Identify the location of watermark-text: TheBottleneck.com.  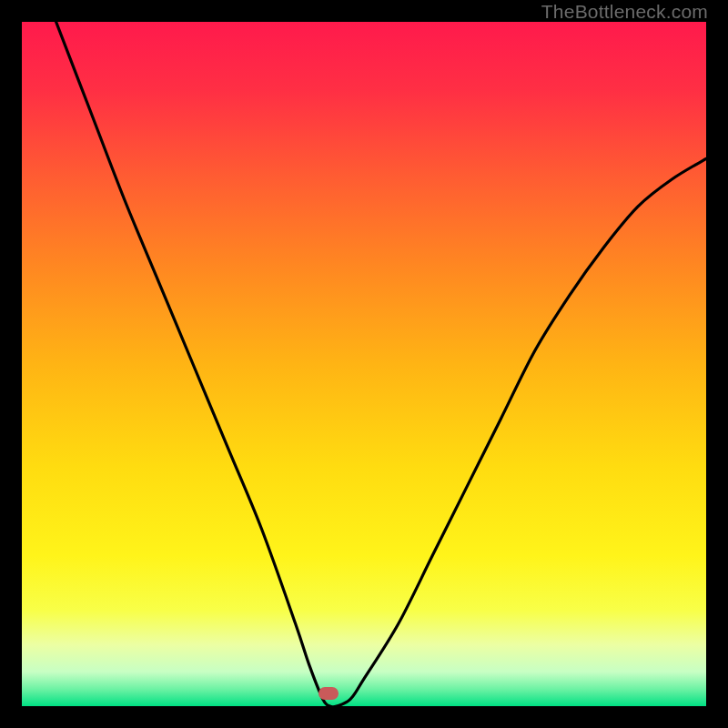
(624, 12).